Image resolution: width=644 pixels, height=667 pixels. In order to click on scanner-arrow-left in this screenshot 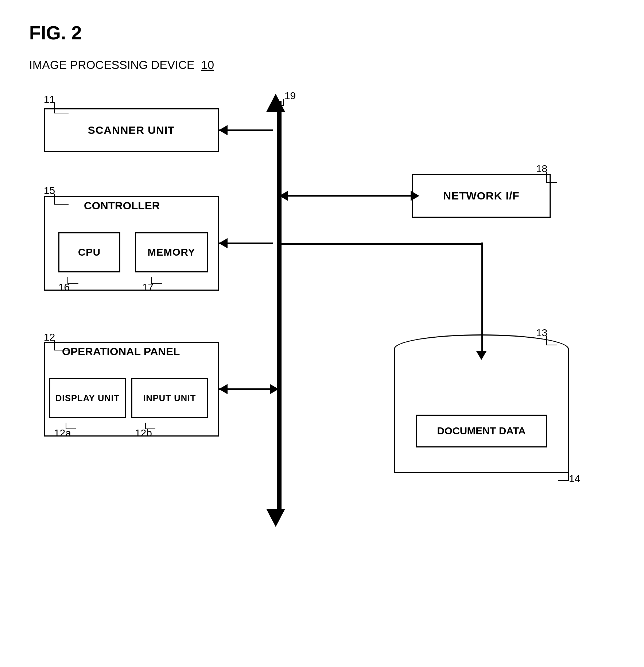, I will do `click(223, 130)`.